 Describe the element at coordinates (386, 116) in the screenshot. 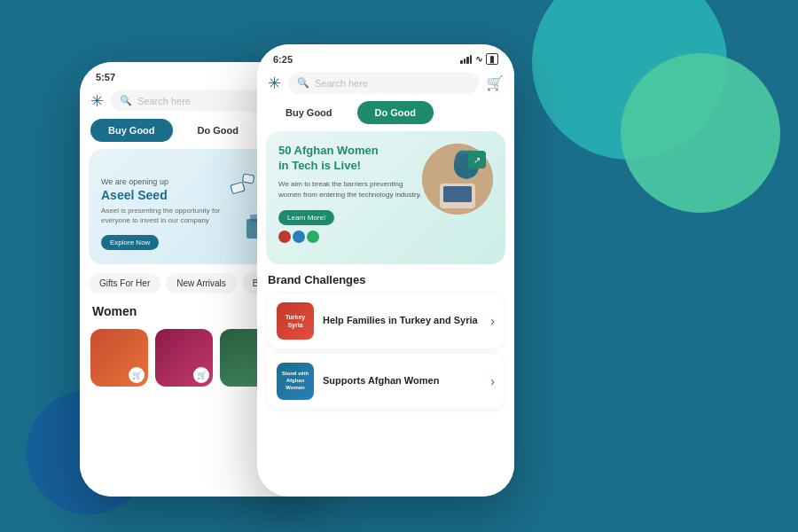

I see `tabs-front: Buy Good Do Good` at that location.